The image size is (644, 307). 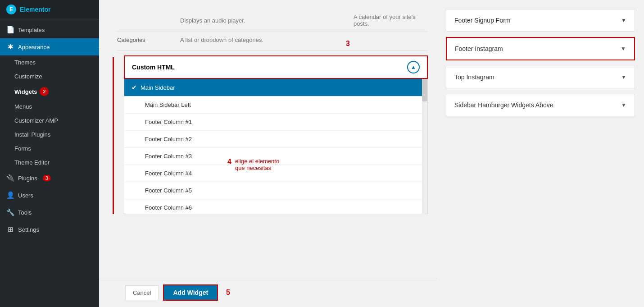 What do you see at coordinates (50, 149) in the screenshot?
I see `sidebar-item-forms: Forms` at bounding box center [50, 149].